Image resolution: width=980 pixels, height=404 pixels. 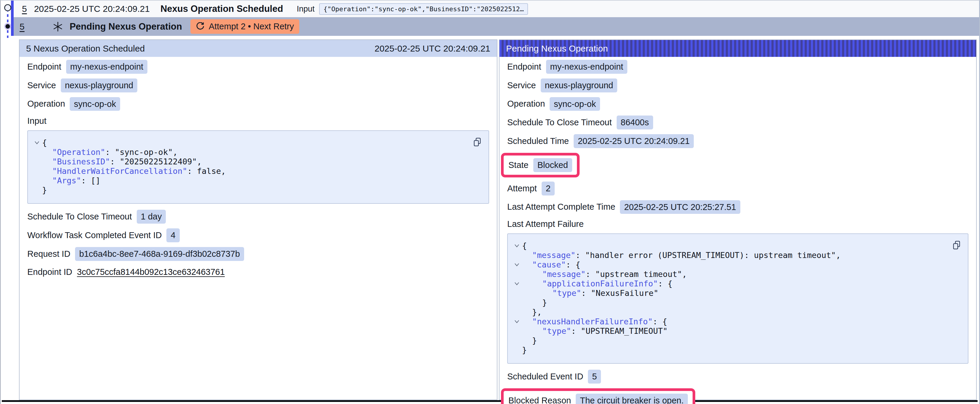 I want to click on field-label: Schedule To Close Timeout, so click(x=559, y=122).